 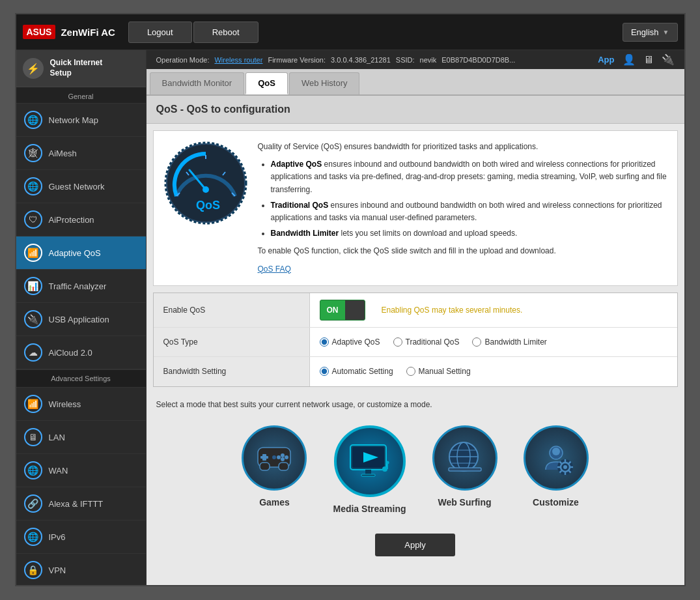 I want to click on adaptive-qos-radio, so click(x=324, y=342).